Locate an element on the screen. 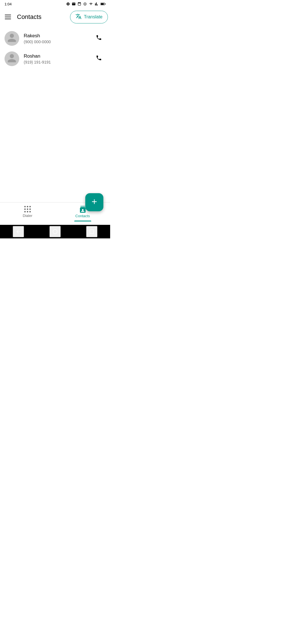 The image size is (305, 644). status-icons is located at coordinates (86, 4).